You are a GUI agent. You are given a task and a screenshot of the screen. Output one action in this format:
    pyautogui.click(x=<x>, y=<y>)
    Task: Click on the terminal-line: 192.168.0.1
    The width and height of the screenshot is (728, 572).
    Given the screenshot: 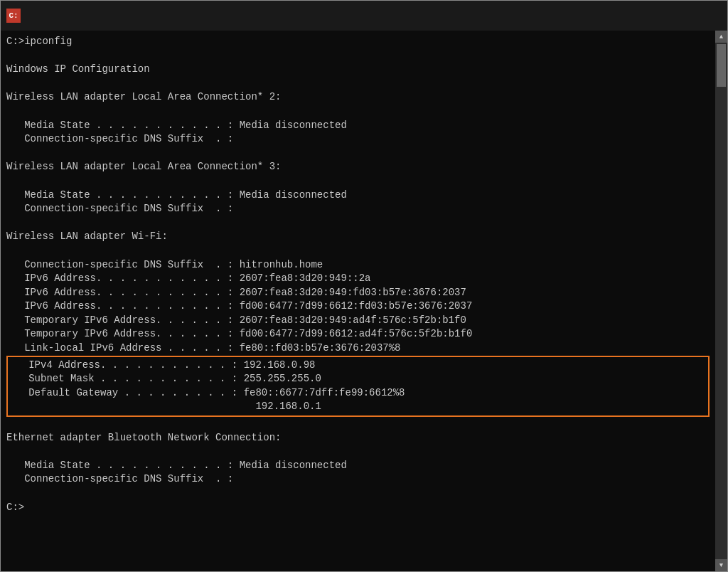 What is the action you would take?
    pyautogui.click(x=358, y=407)
    